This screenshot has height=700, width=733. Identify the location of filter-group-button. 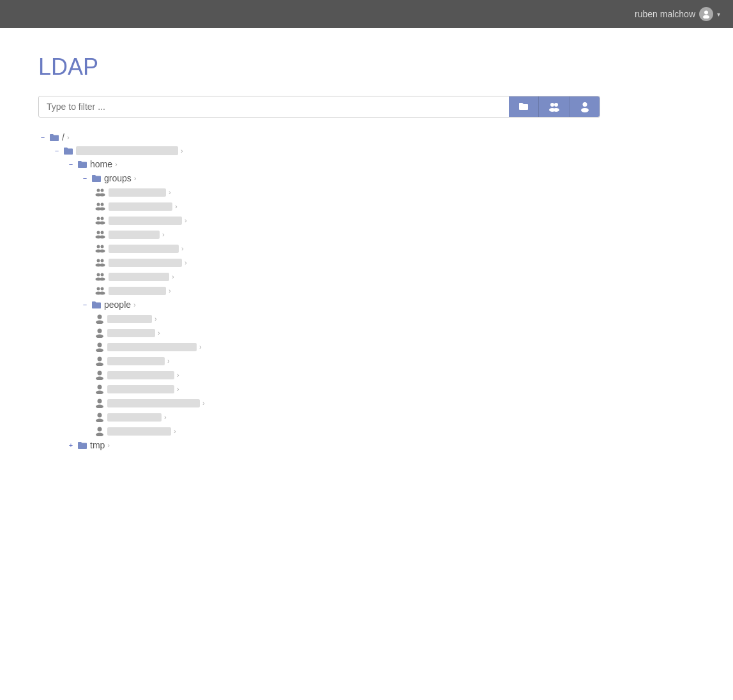
(554, 107).